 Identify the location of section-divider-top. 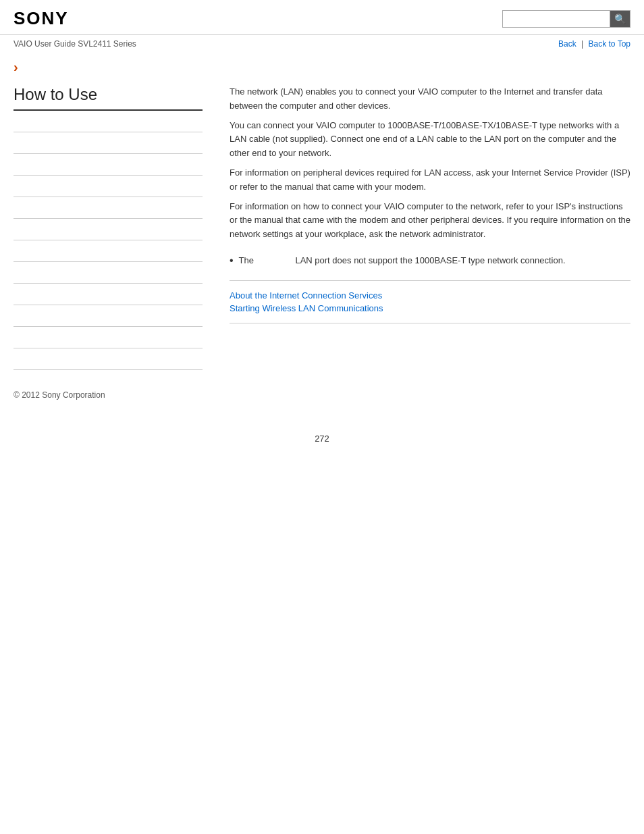
(430, 281).